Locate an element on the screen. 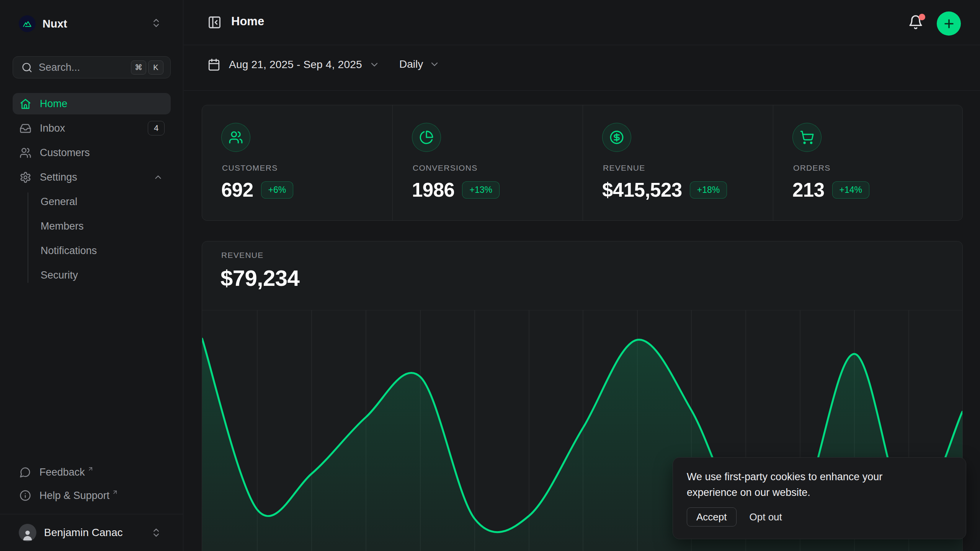  sidebar-item-label: Feedback is located at coordinates (62, 472).